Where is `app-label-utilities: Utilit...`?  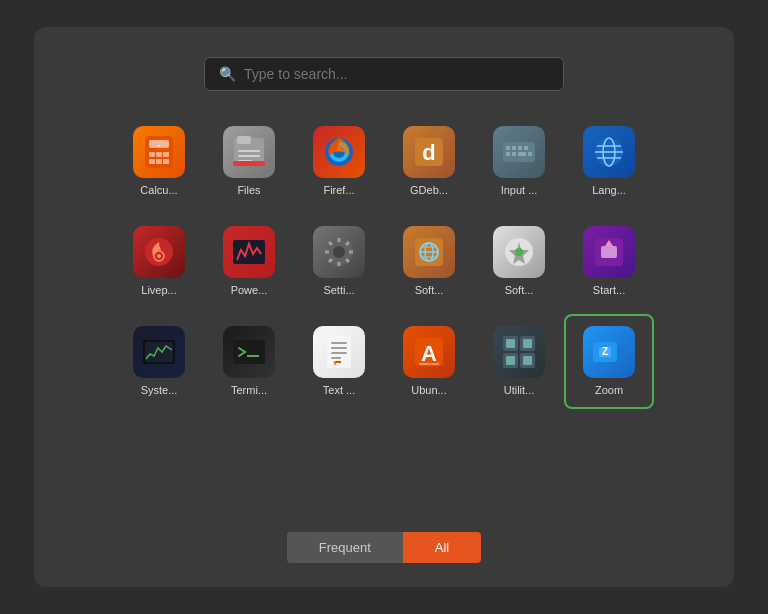 app-label-utilities: Utilit... is located at coordinates (519, 390).